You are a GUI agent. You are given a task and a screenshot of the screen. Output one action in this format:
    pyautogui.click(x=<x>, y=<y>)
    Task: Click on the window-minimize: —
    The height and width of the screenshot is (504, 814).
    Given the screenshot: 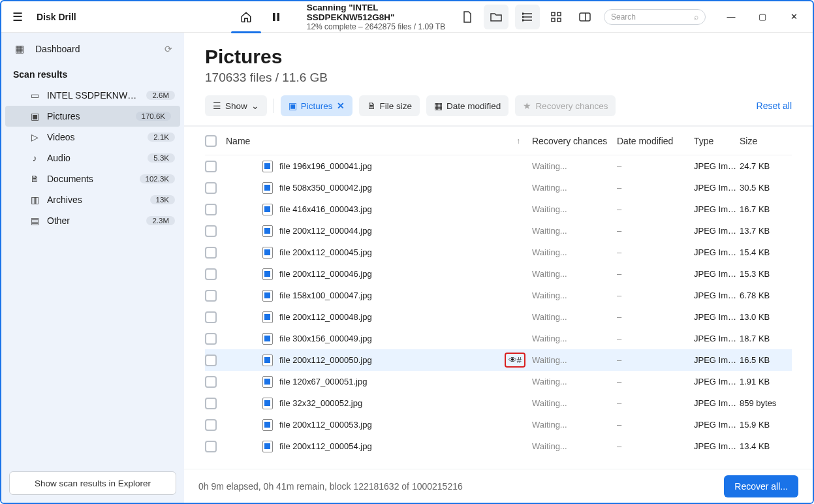 What is the action you would take?
    pyautogui.click(x=731, y=17)
    